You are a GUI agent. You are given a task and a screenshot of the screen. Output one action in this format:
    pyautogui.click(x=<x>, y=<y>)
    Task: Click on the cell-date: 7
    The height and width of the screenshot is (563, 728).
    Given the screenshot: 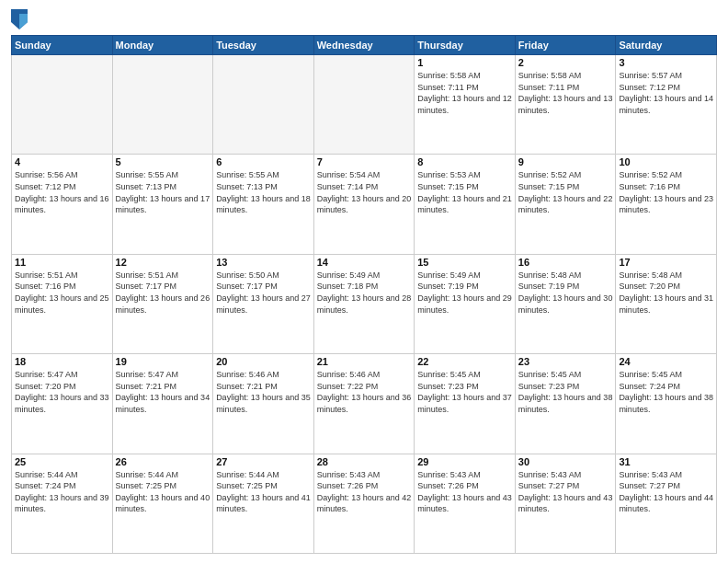 What is the action you would take?
    pyautogui.click(x=364, y=162)
    